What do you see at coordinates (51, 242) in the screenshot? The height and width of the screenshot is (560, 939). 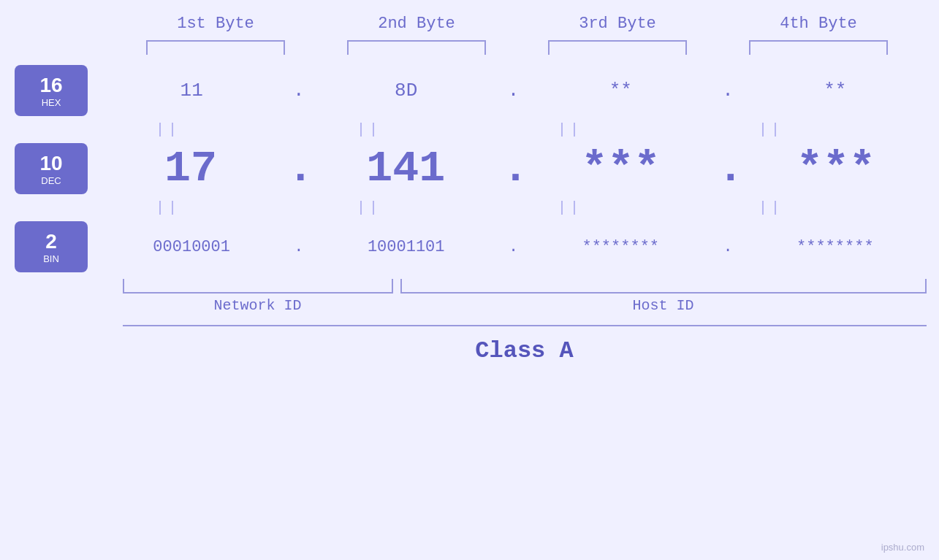 I see `bin-base-num: 2` at bounding box center [51, 242].